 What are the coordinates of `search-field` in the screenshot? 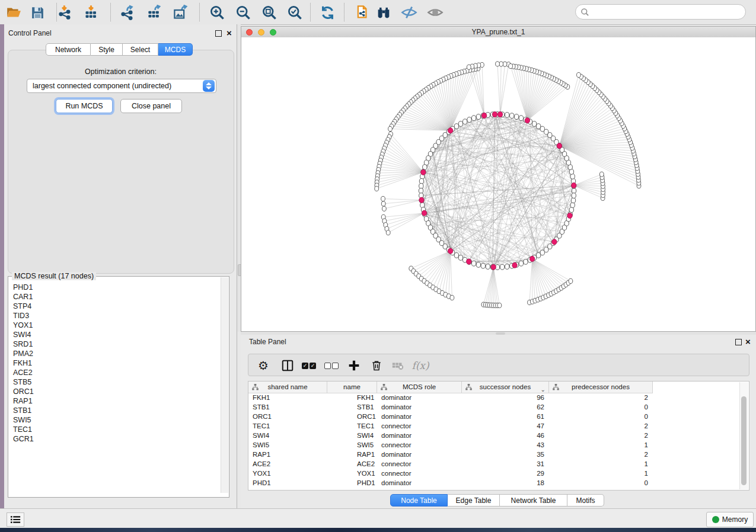 It's located at (659, 12).